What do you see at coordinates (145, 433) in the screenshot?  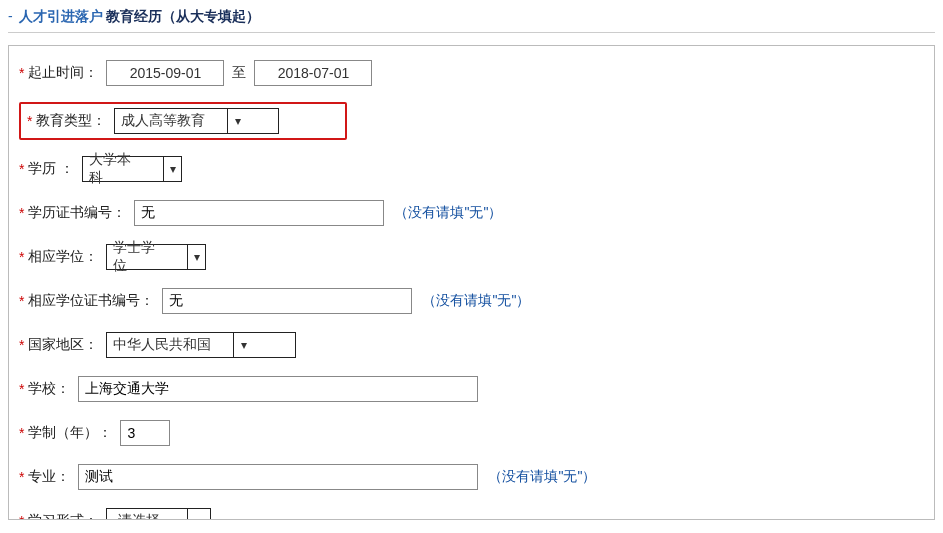 I see `input-years` at bounding box center [145, 433].